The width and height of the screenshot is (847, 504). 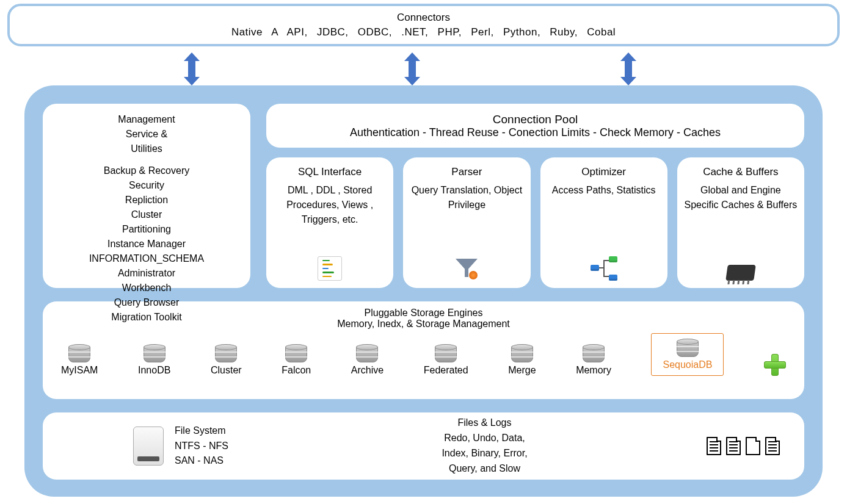 What do you see at coordinates (604, 268) in the screenshot?
I see `flowchart-icon` at bounding box center [604, 268].